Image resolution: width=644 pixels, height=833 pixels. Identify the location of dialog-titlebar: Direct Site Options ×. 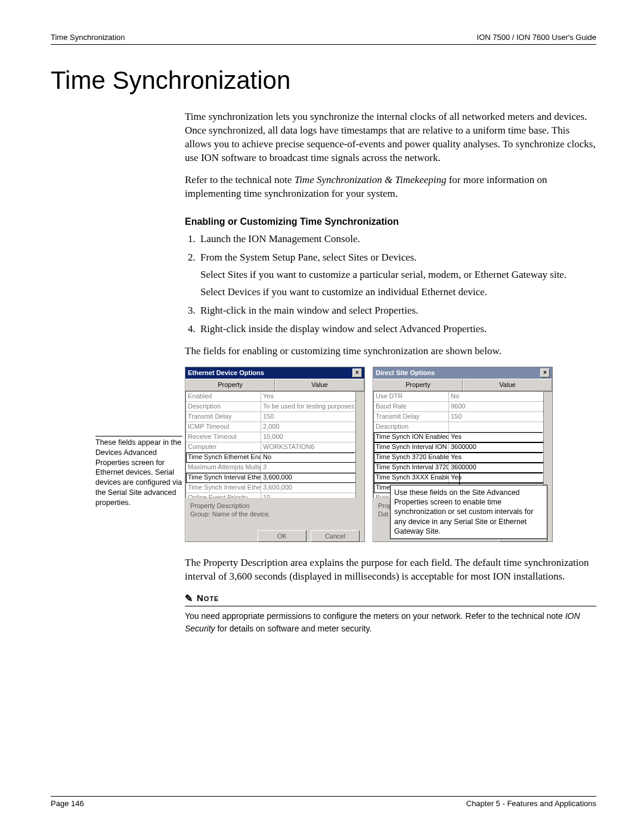
(463, 373).